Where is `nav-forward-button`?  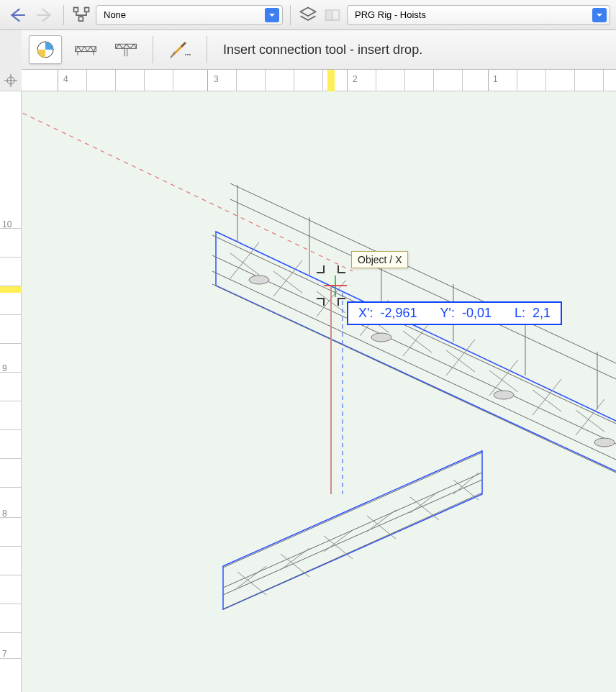
nav-forward-button is located at coordinates (45, 15).